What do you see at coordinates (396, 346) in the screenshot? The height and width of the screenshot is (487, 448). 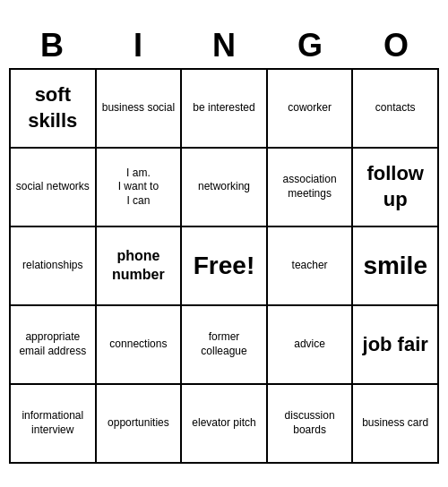 I see `cell-3-4: job fair` at bounding box center [396, 346].